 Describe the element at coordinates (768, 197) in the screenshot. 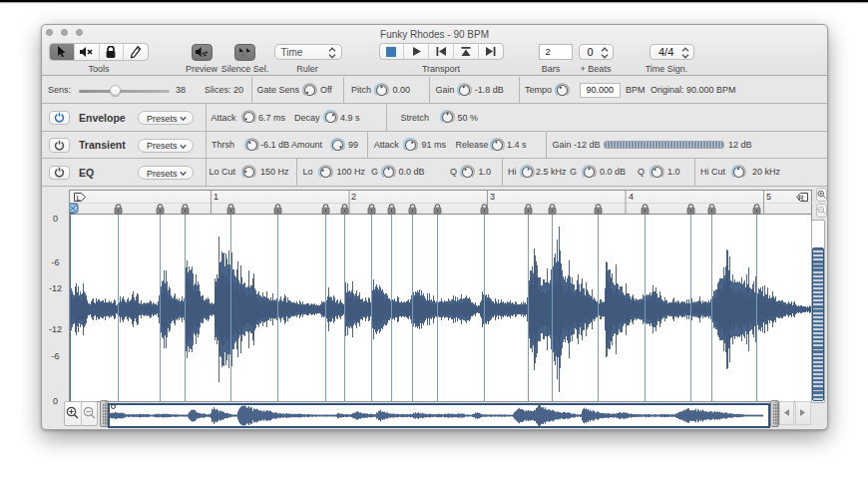

I see `svg-text: 5` at that location.